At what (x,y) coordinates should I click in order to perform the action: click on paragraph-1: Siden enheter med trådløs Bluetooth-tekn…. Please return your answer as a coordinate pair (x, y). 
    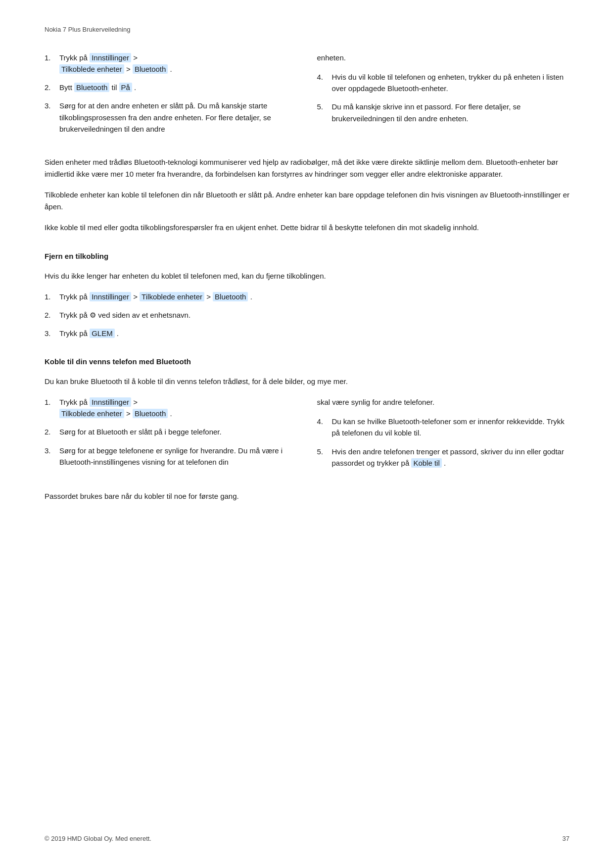
    Looking at the image, I should click on (307, 168).